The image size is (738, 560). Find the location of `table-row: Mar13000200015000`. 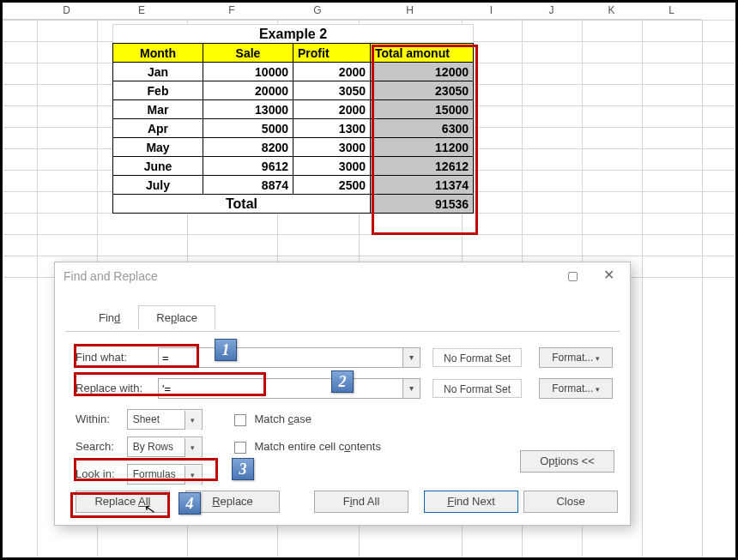

table-row: Mar13000200015000 is located at coordinates (293, 110).